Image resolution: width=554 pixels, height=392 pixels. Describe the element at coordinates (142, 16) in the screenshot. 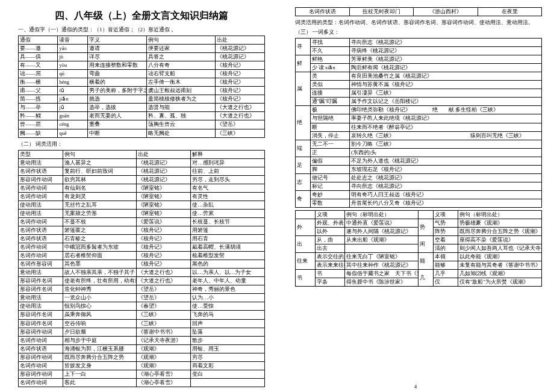

I see `page-title: 四、八年级（上）全册文言文知识归纳篇` at that location.